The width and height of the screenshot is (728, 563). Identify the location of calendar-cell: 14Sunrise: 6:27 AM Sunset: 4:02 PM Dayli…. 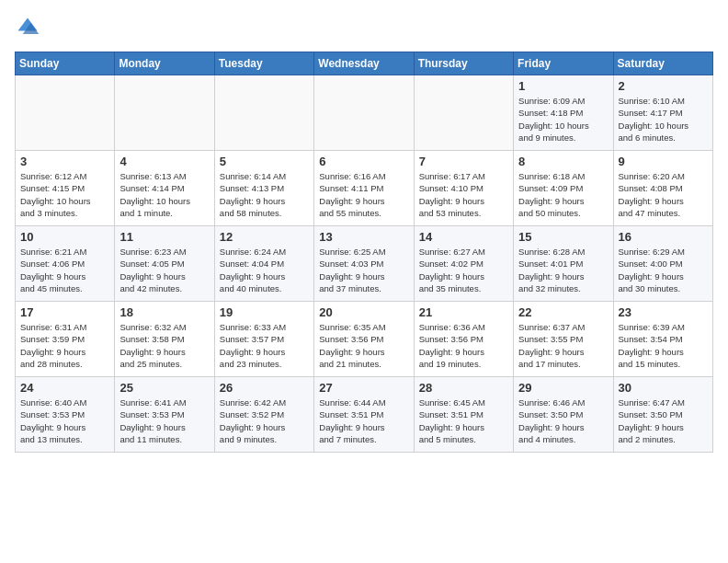
(463, 264).